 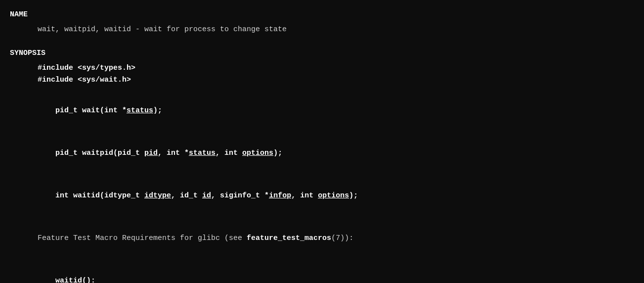 What do you see at coordinates (240, 196) in the screenshot?
I see `proto-waitid-mid2: , siginfo_t *` at bounding box center [240, 196].